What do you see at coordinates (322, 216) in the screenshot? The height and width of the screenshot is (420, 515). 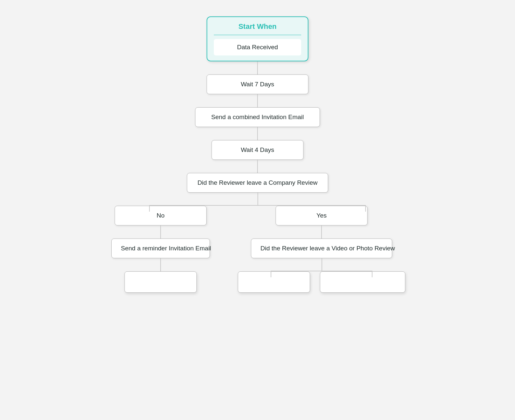 I see `yes-node: Yes` at bounding box center [322, 216].